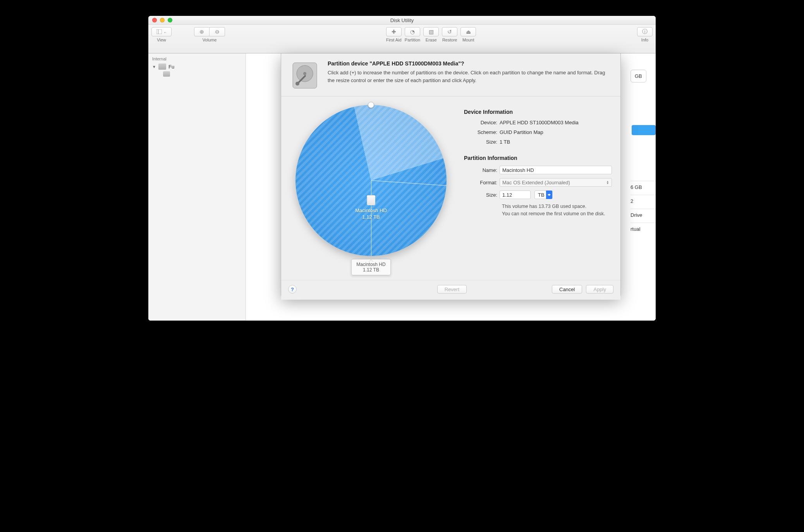  I want to click on size-unit-select: TB, so click(544, 195).